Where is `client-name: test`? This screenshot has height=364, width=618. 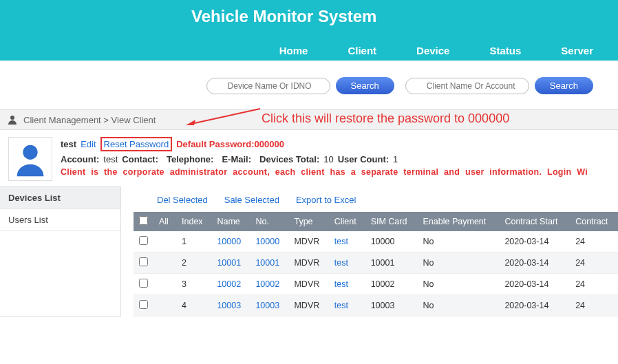 client-name: test is located at coordinates (69, 144).